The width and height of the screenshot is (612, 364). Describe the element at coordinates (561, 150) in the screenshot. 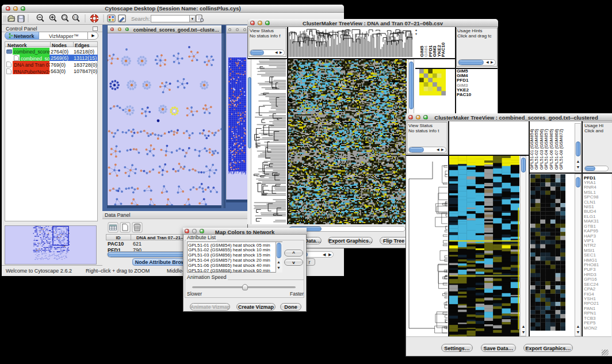

I see `svg-text: GPL51-08 (GSM872)` at that location.